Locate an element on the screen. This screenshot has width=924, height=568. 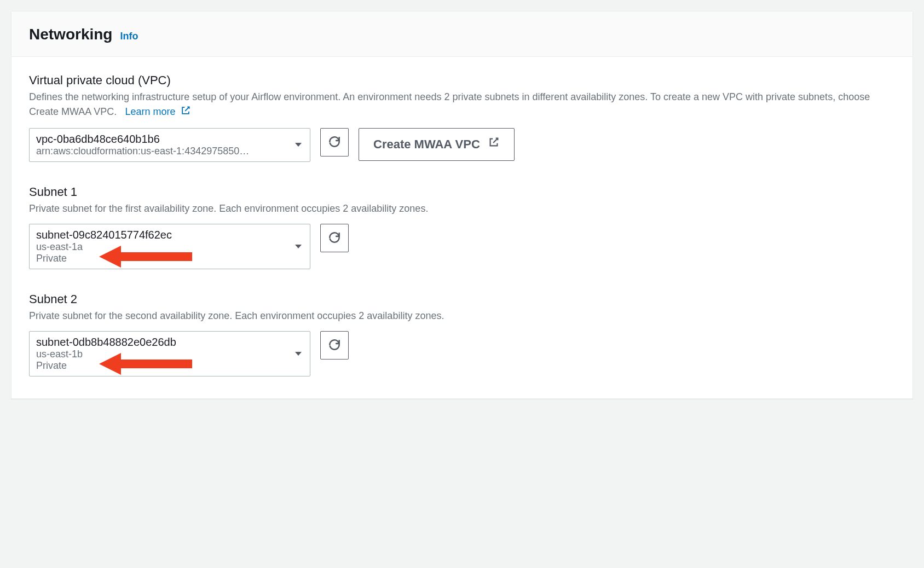
vpc-controls: vpc-0ba6db48ce640b1b6 arn:aws:cloudforma… is located at coordinates (462, 145).